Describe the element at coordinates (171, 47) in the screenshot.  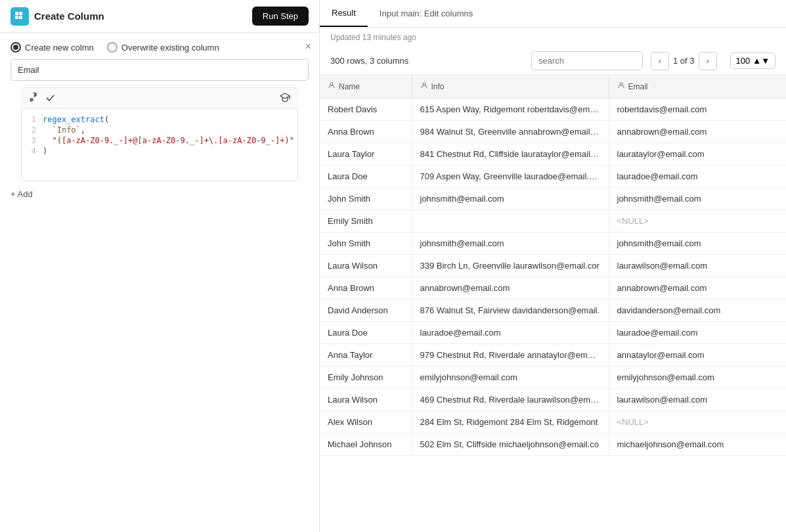
I see `radio-label-overwrite: Overwrite existing column` at that location.